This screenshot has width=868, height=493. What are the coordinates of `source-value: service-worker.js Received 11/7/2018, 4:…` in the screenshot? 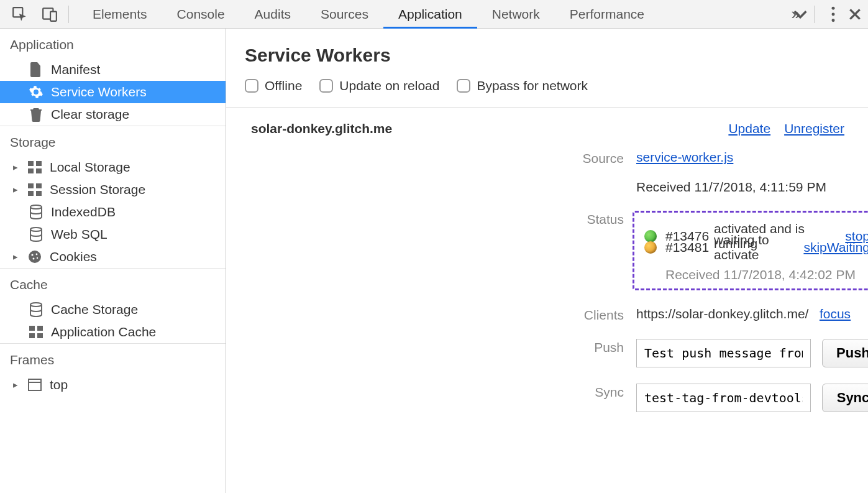 It's located at (752, 172).